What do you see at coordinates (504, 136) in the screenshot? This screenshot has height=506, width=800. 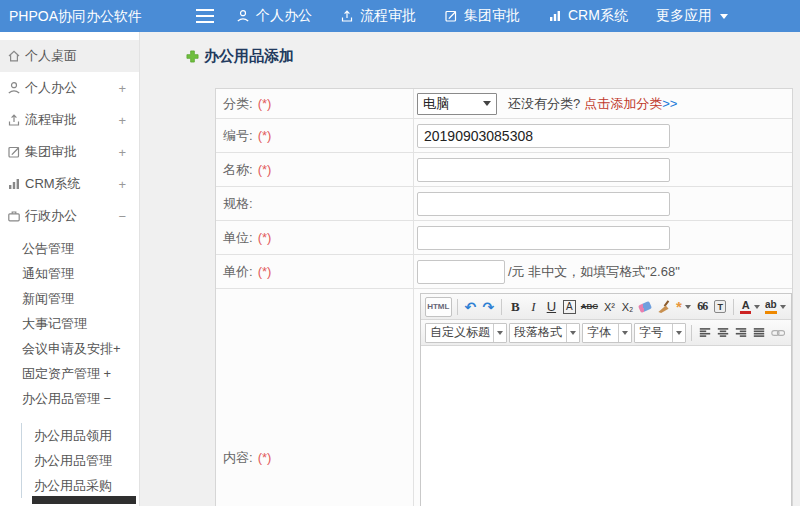 I see `form-row-code: 编号:(*)` at bounding box center [504, 136].